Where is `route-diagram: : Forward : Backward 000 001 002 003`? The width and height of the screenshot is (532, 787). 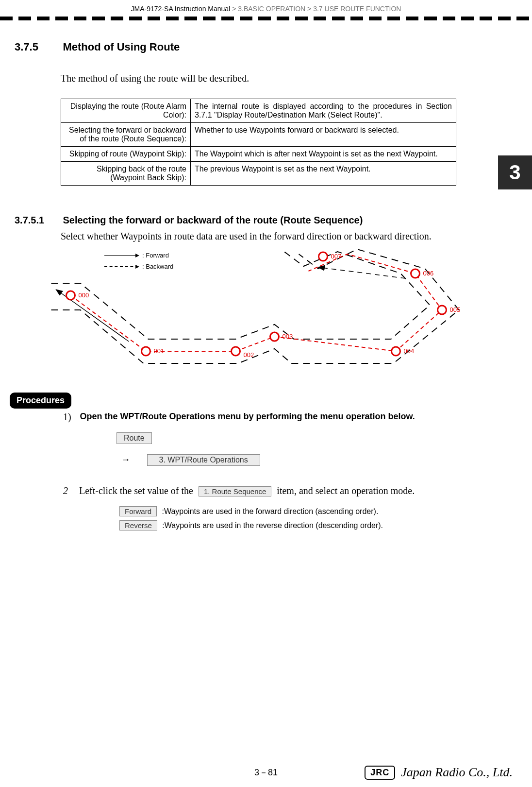
route-diagram: : Forward : Backward 000 001 002 003 is located at coordinates (280, 310).